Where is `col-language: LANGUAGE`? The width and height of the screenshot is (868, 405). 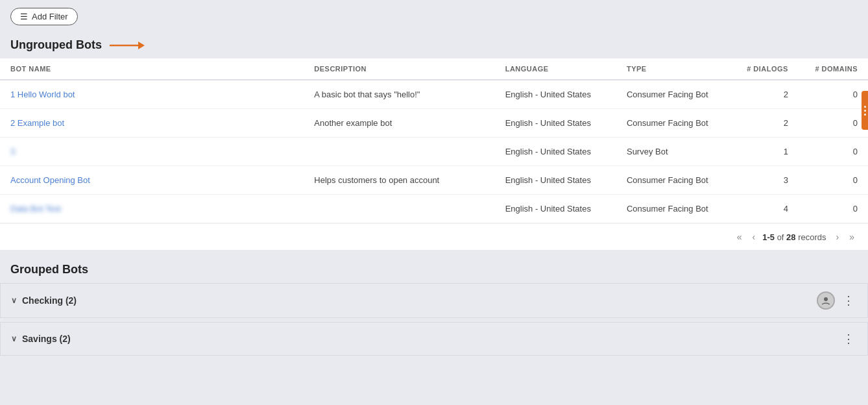
col-language: LANGUAGE is located at coordinates (555, 69).